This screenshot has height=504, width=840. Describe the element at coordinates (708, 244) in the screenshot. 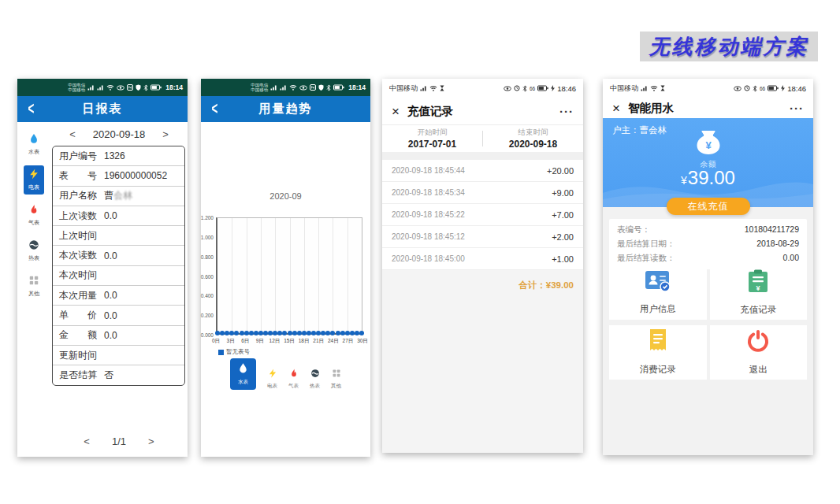

I see `info-row: 最后结算日期： 2018-08-29` at that location.